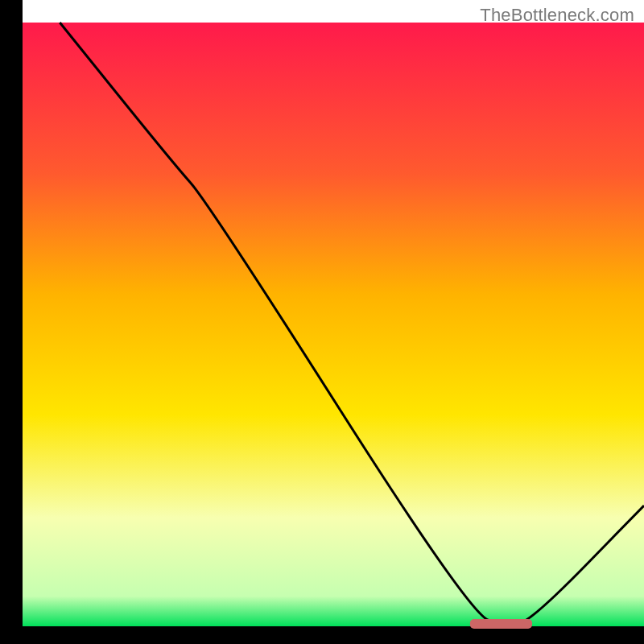  Describe the element at coordinates (557, 15) in the screenshot. I see `watermark-text: TheBottleneck.com` at that location.